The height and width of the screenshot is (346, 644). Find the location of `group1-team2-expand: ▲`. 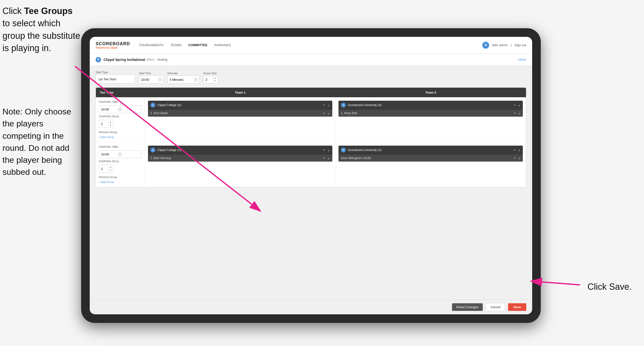

group1-team2-expand: ▲ is located at coordinates (519, 105).